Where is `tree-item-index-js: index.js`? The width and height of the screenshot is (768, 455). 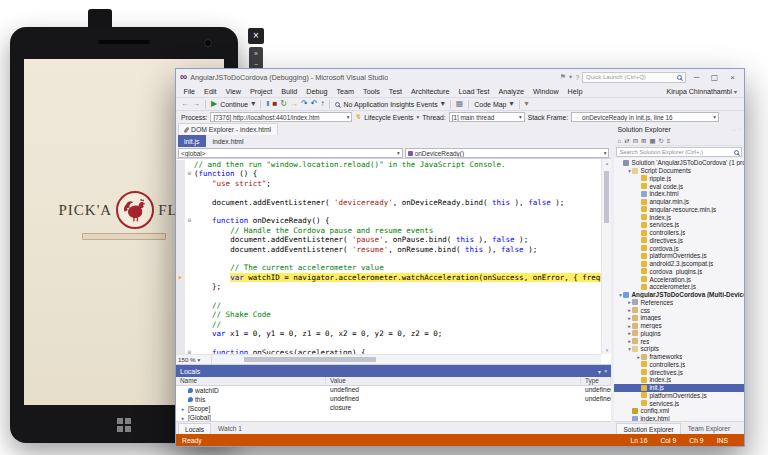
tree-item-index-js: index.js is located at coordinates (679, 380).